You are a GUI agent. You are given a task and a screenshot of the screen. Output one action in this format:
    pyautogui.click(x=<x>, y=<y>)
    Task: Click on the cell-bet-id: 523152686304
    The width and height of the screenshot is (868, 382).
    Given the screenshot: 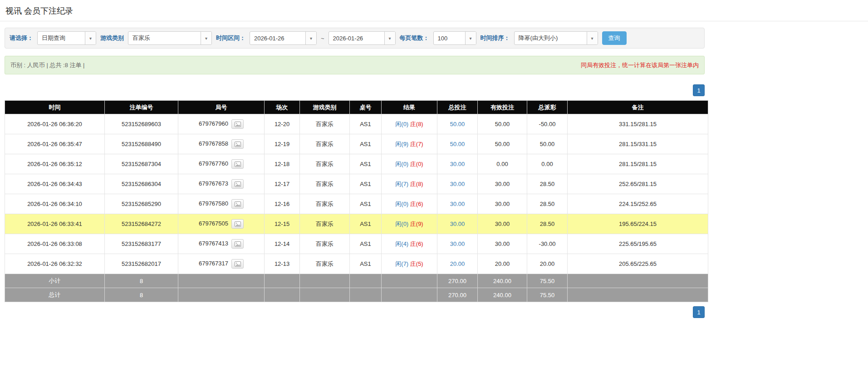 What is the action you would take?
    pyautogui.click(x=142, y=184)
    